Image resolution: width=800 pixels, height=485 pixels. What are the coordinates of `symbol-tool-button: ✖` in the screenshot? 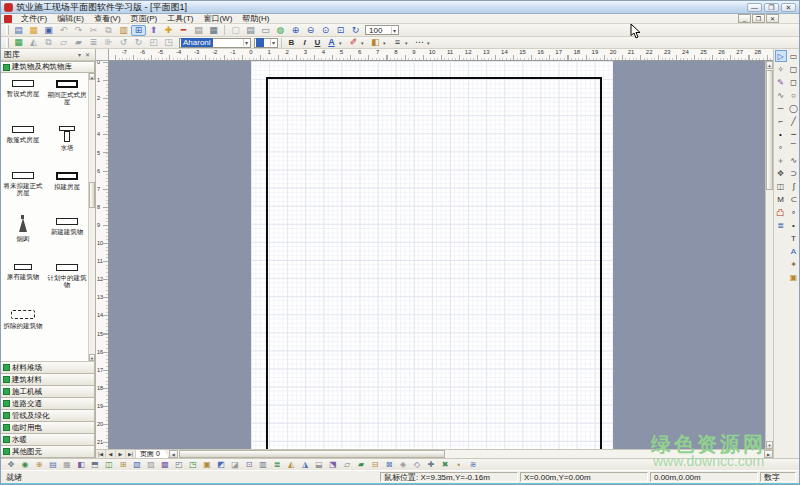 It's located at (445, 464).